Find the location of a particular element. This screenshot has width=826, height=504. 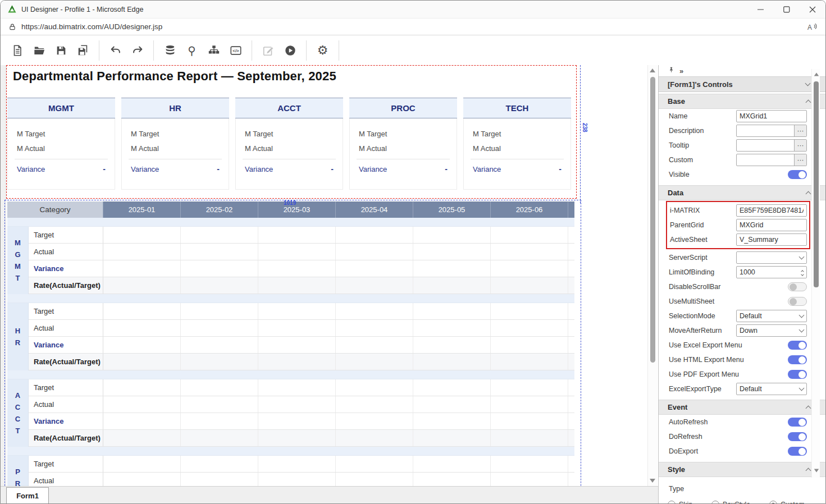

redo-icon is located at coordinates (137, 51).